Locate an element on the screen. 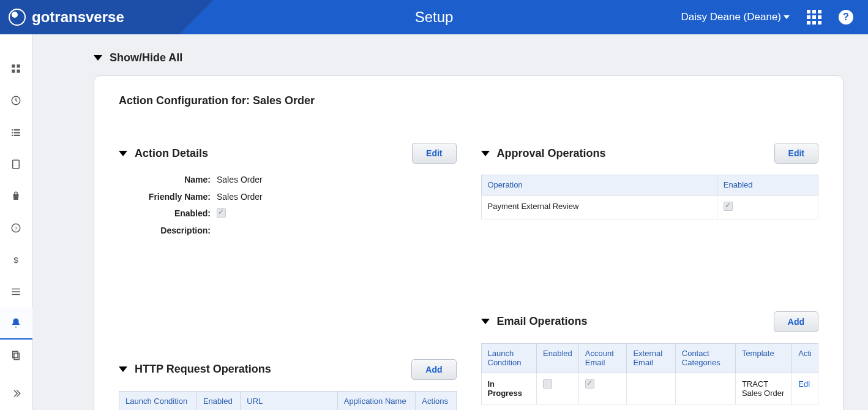  email-template-cell: TRACT Sales Order is located at coordinates (763, 389).